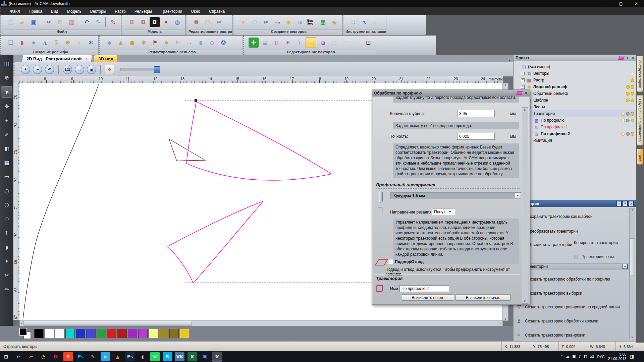 The image size is (644, 362). I want to click on toolbar-icon: ✶, so click(288, 43).